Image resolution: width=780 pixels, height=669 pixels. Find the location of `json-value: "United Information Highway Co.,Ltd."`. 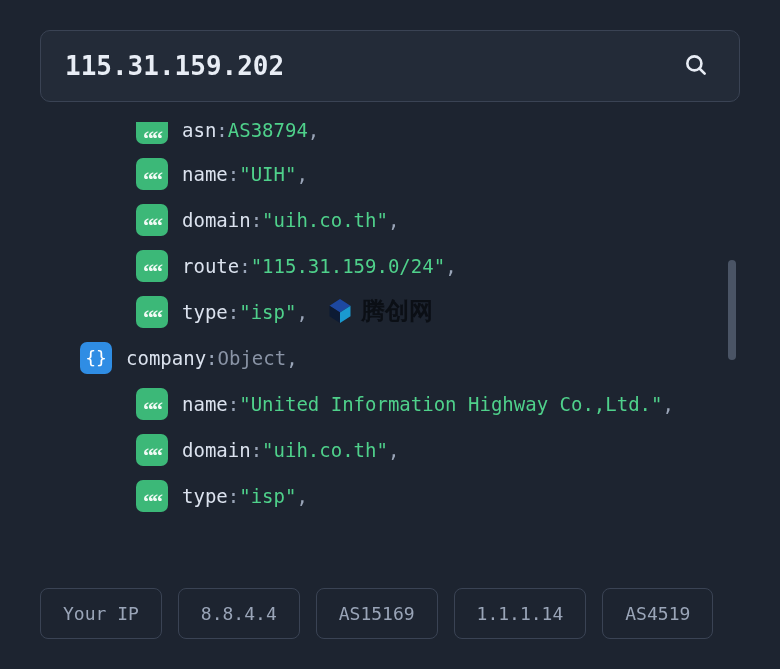

json-value: "United Information Highway Co.,Ltd." is located at coordinates (450, 404).